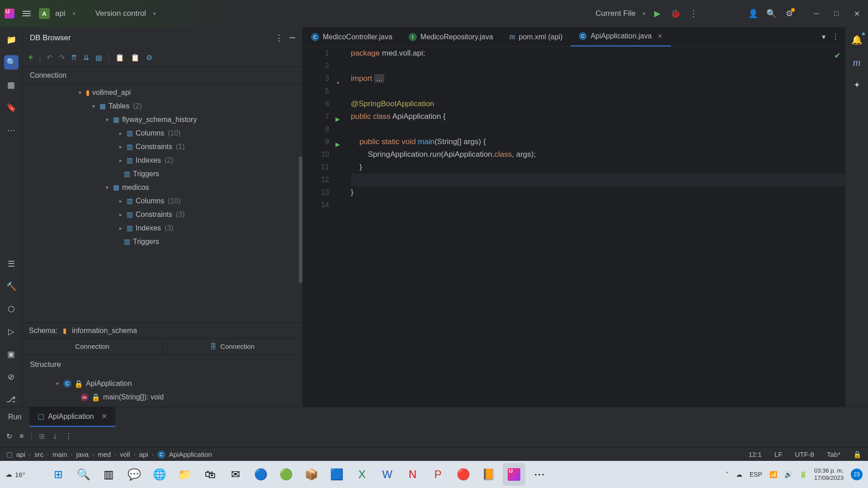 This screenshot has width=868, height=488. Describe the element at coordinates (163, 120) in the screenshot. I see `table-node: ▾▦flyway_schema_history` at that location.